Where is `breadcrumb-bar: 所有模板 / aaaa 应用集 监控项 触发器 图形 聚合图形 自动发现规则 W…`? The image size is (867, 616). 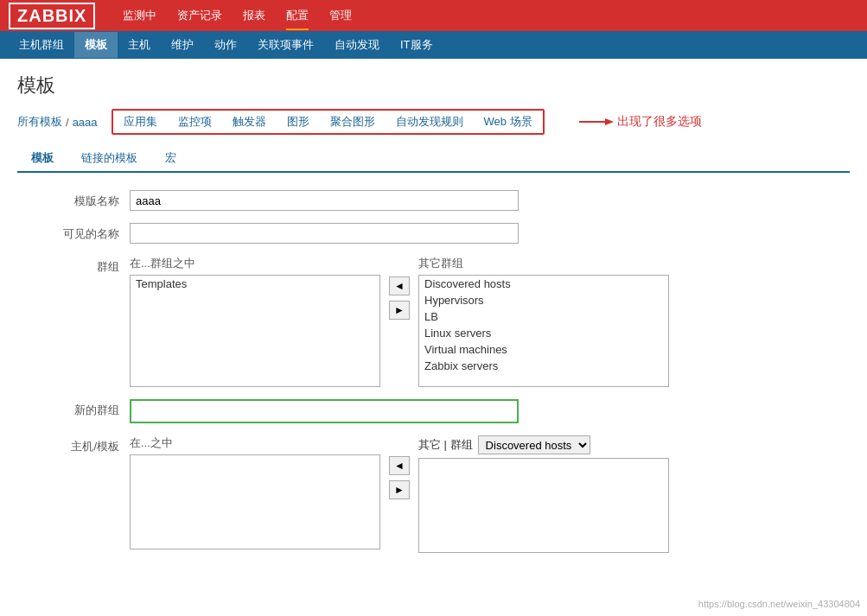 breadcrumb-bar: 所有模板 / aaaa 应用集 监控项 触发器 图形 聚合图形 自动发现规则 W… is located at coordinates (434, 122).